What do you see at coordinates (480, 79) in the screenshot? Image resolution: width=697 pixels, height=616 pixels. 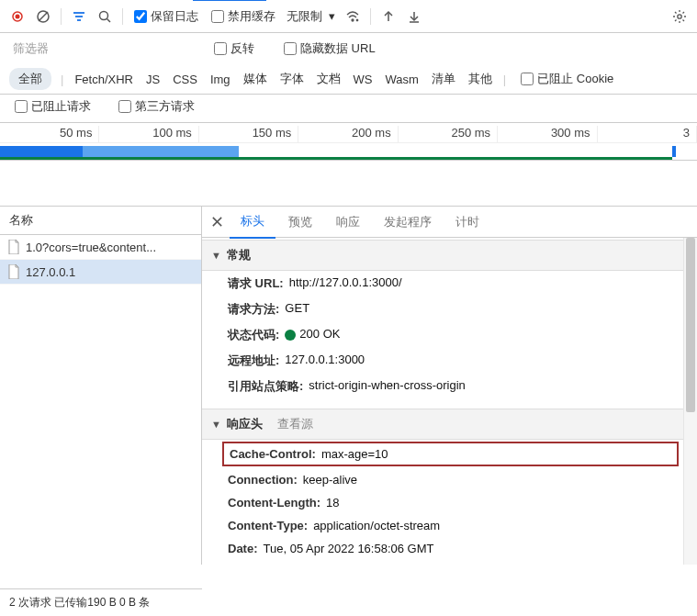 I see `filter-other: 其他` at bounding box center [480, 79].